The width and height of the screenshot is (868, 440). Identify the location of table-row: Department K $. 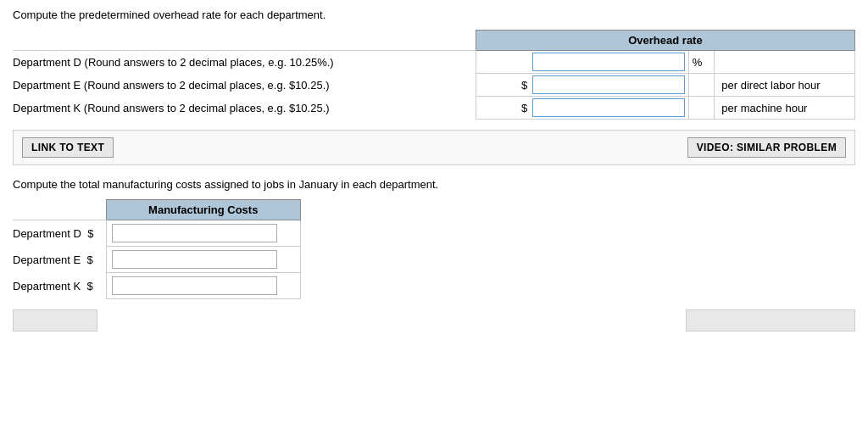
(157, 287).